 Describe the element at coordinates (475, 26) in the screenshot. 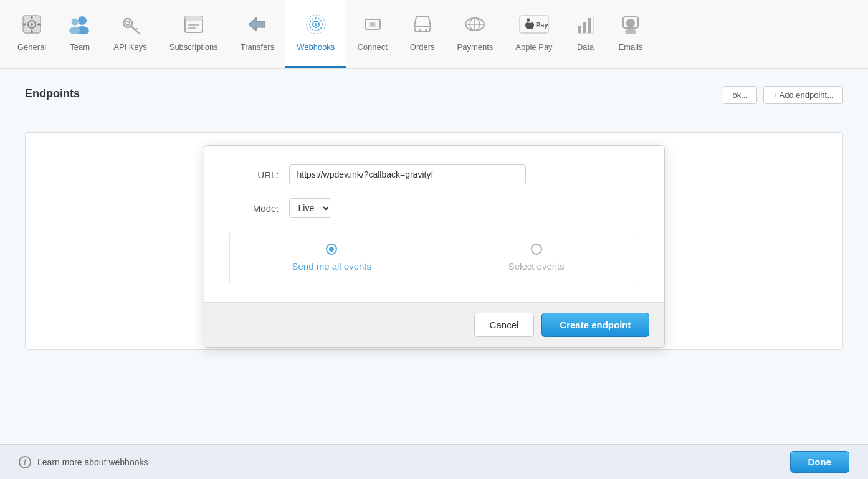

I see `payments-icon` at that location.